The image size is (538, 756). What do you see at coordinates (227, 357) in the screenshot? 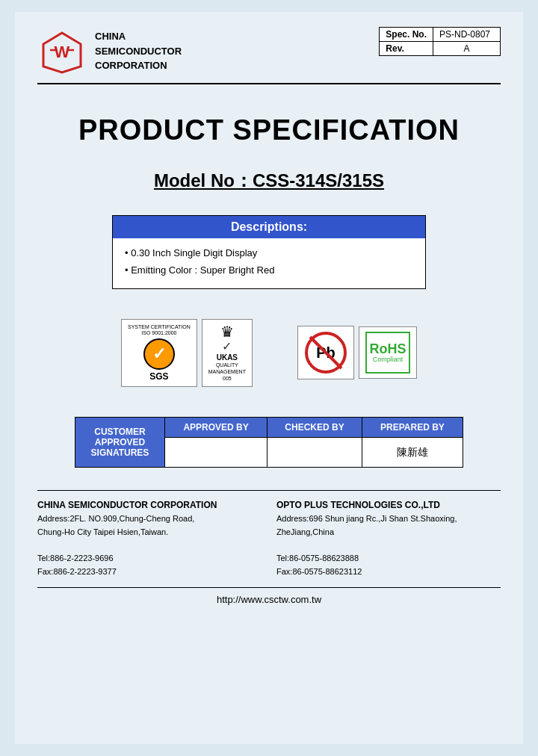
I see `ukas-label: UKAS` at bounding box center [227, 357].